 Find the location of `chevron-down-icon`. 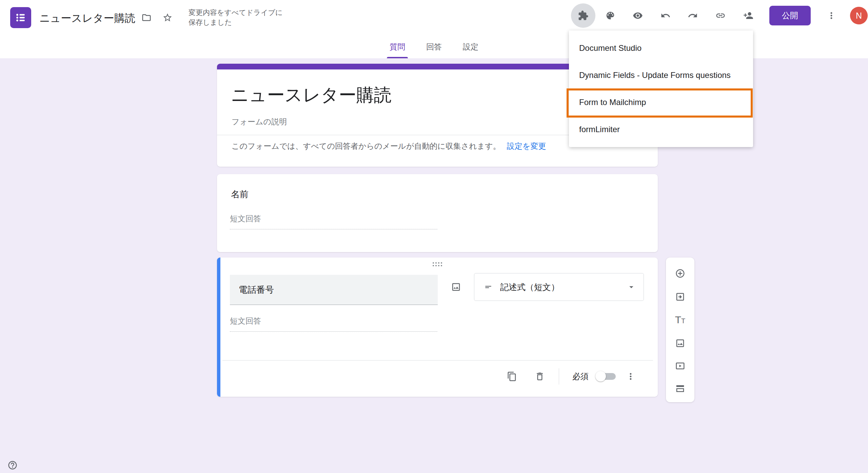

chevron-down-icon is located at coordinates (631, 287).